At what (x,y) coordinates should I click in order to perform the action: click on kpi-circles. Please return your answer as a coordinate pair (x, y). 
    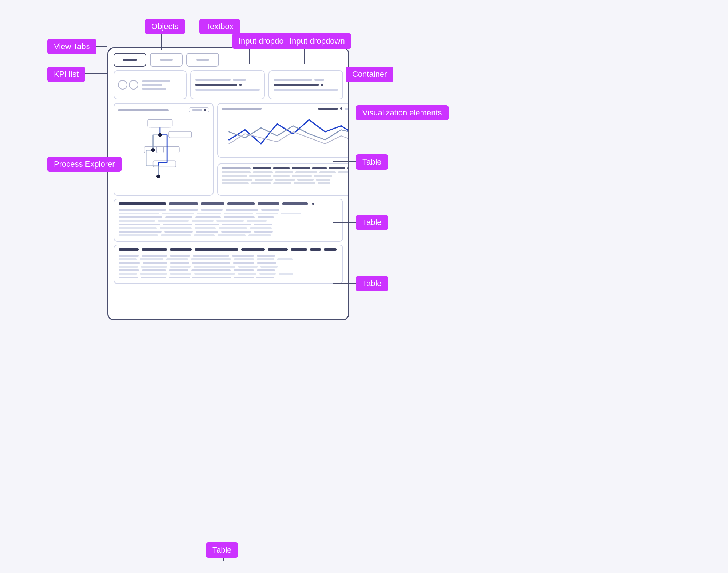
    Looking at the image, I should click on (128, 85).